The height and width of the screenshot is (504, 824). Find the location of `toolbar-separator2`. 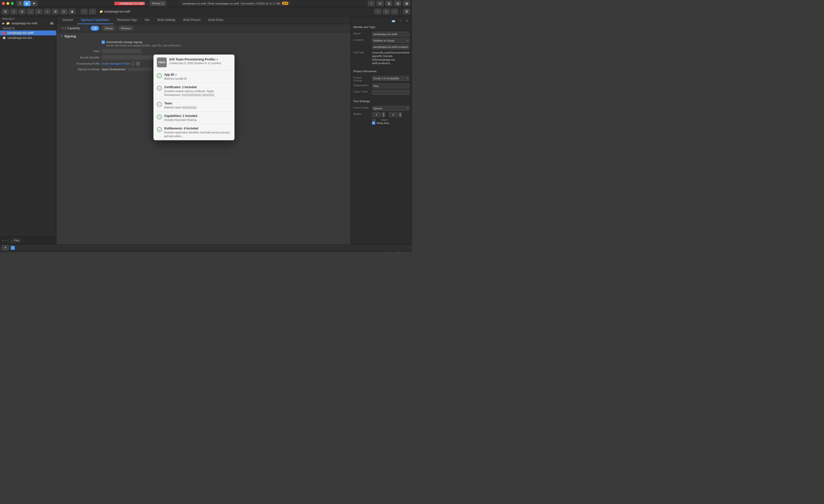

toolbar-separator2 is located at coordinates (401, 11).